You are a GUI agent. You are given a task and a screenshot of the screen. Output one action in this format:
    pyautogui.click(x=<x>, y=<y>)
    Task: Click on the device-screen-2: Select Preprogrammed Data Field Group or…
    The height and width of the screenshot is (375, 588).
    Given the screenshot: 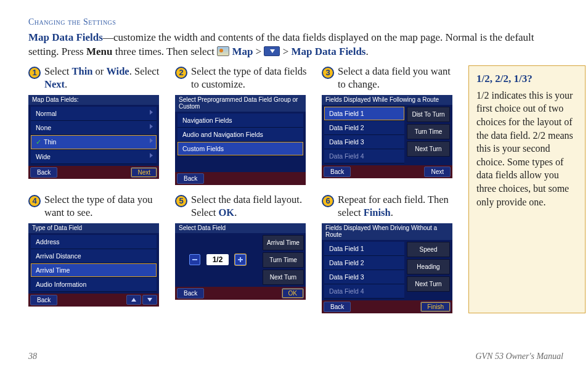 What is the action you would take?
    pyautogui.click(x=240, y=140)
    